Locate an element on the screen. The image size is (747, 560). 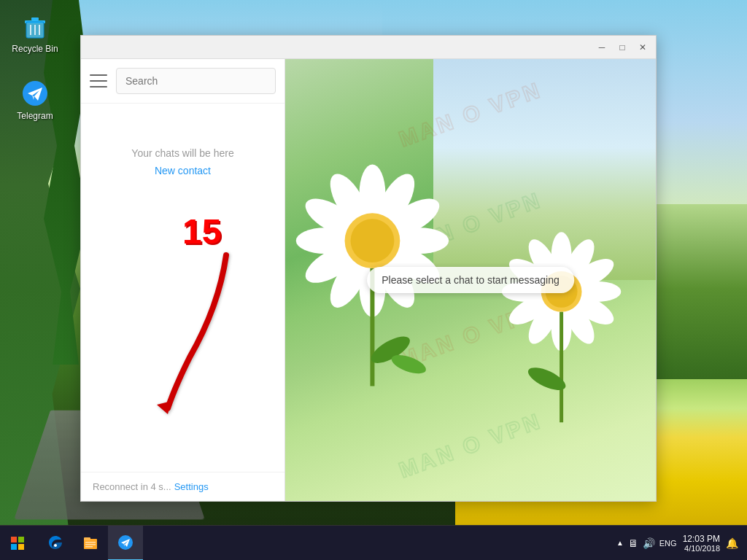
taskbar-clock: 12:03 PM 4/10/2018 is located at coordinates (702, 543).